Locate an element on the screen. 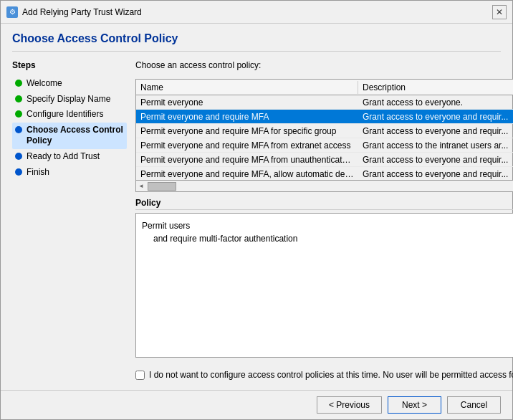 The height and width of the screenshot is (420, 513). step-dot-finish is located at coordinates (19, 172).